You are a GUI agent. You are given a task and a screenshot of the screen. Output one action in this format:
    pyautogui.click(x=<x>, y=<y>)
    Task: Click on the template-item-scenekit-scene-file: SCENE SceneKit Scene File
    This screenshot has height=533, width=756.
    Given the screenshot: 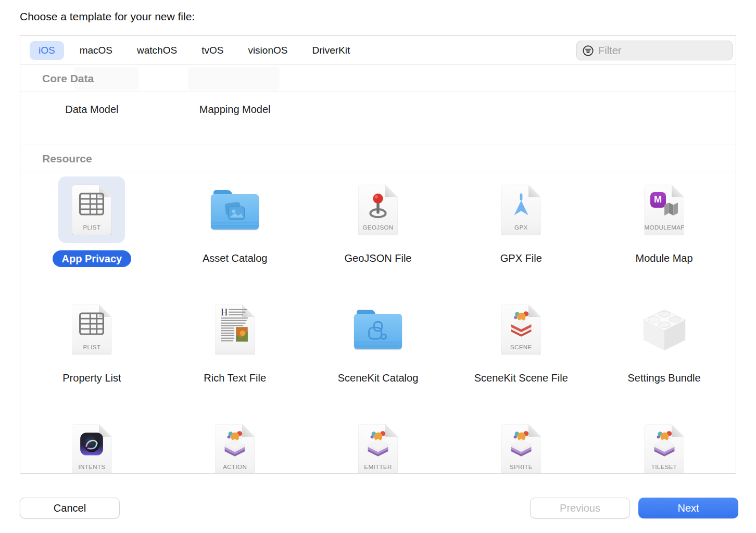 What is the action you would take?
    pyautogui.click(x=521, y=352)
    